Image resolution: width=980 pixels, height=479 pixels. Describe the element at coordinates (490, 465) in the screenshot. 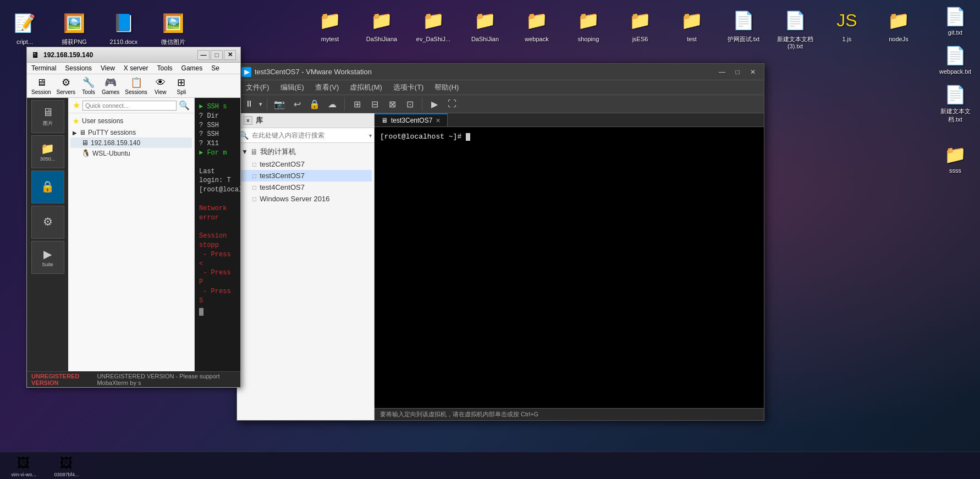

I see `taskbar: 🖼 vim-vi-wo... 🖼 03087bf4...` at that location.